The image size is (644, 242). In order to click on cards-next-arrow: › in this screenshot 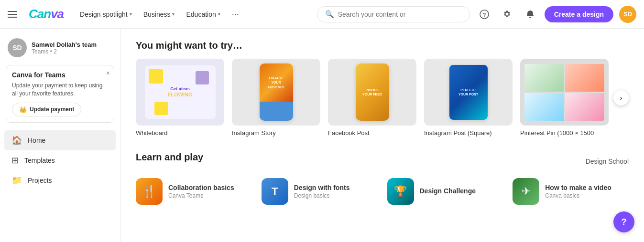, I will do `click(621, 98)`.